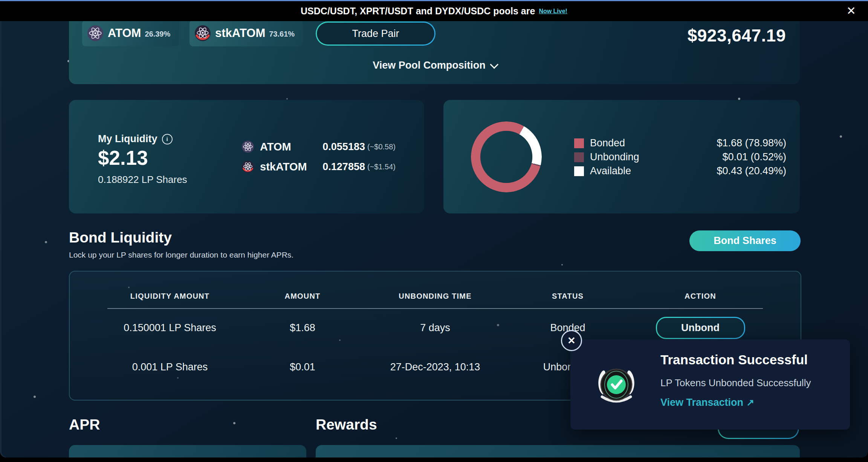  What do you see at coordinates (303, 367) in the screenshot?
I see `cell-amount: $0.01` at bounding box center [303, 367].